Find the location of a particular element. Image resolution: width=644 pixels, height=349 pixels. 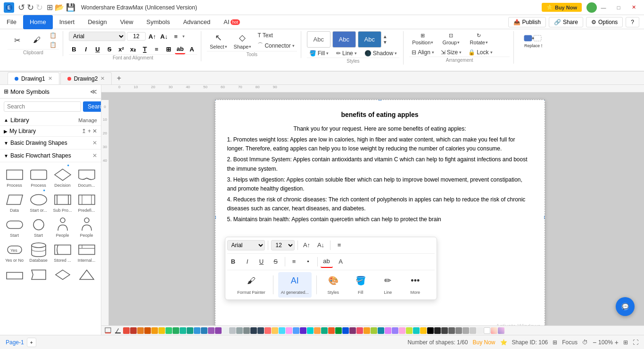

shape-misc3 is located at coordinates (62, 274).